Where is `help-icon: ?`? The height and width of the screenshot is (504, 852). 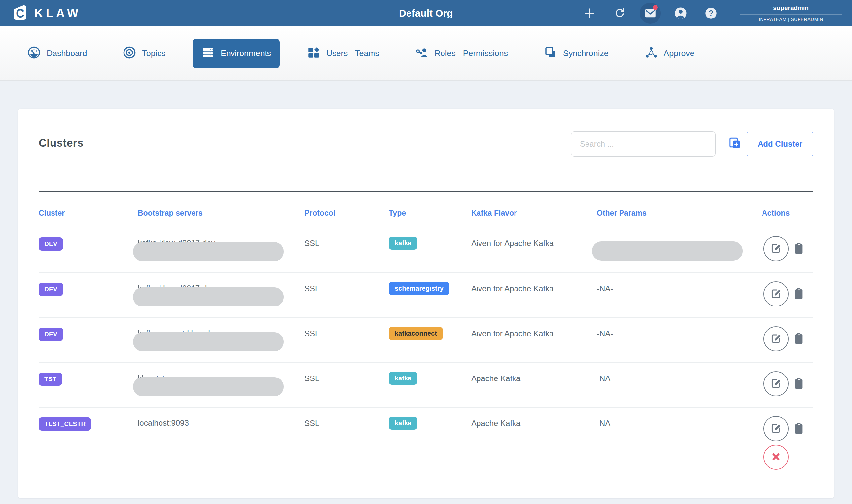
help-icon: ? is located at coordinates (711, 13).